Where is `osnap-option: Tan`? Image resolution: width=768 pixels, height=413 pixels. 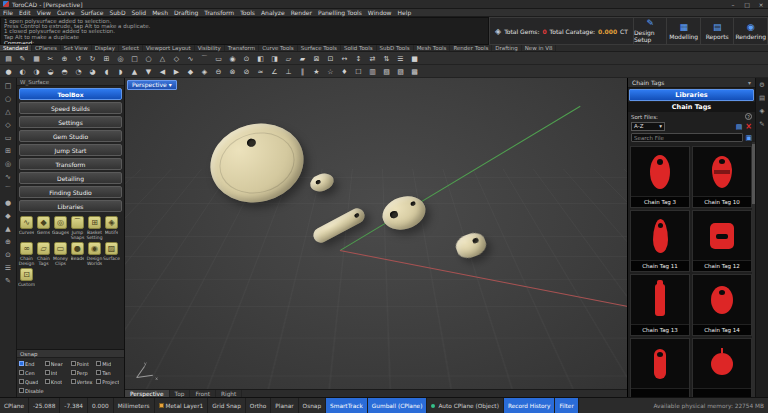
osnap-option: Tan is located at coordinates (109, 372).